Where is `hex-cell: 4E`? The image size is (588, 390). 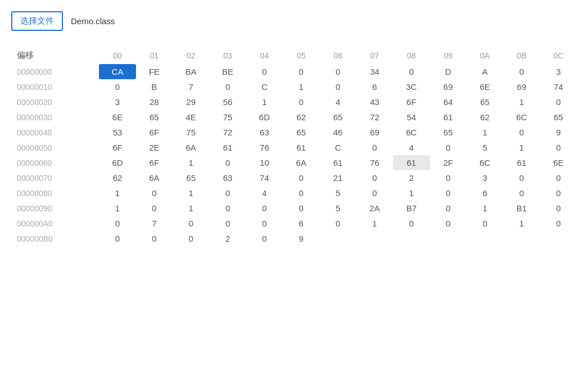
hex-cell: 4E is located at coordinates (191, 117).